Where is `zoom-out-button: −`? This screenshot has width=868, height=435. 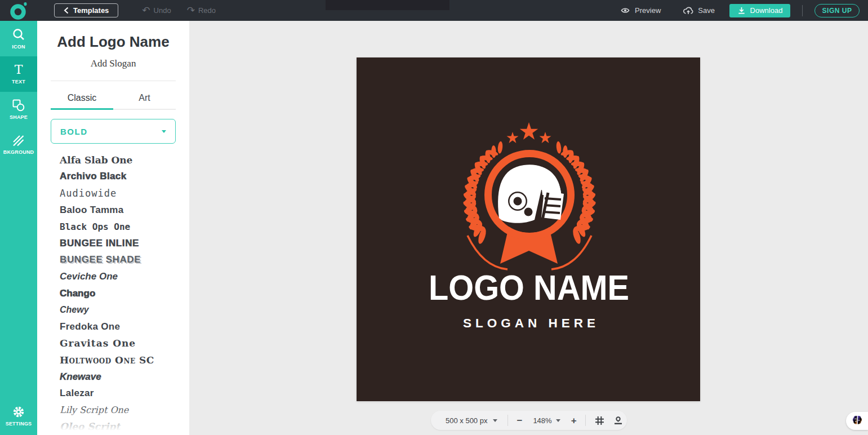
zoom-out-button: − is located at coordinates (519, 420).